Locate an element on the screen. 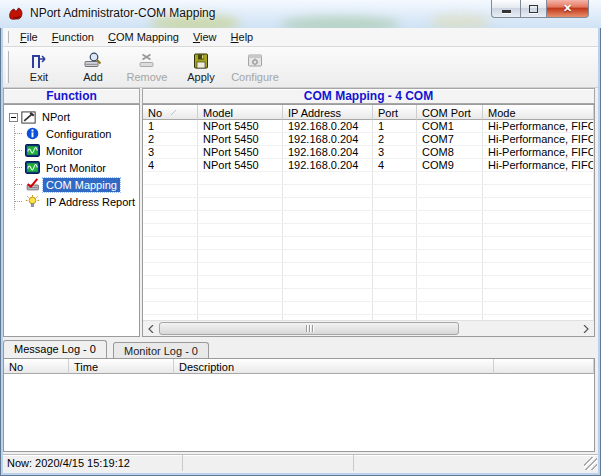  com-mapping-icon is located at coordinates (32, 184).